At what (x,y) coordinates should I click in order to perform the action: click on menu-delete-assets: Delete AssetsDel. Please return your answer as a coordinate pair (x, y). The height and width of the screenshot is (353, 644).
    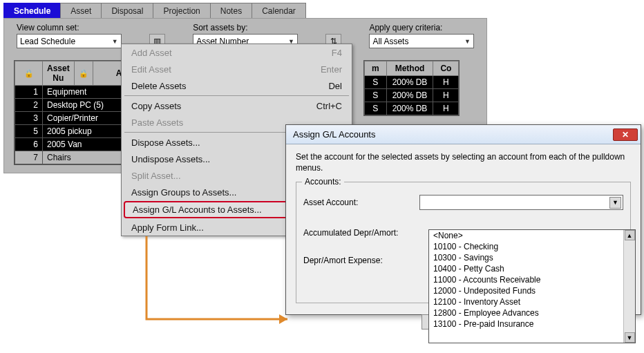
    Looking at the image, I should click on (236, 86).